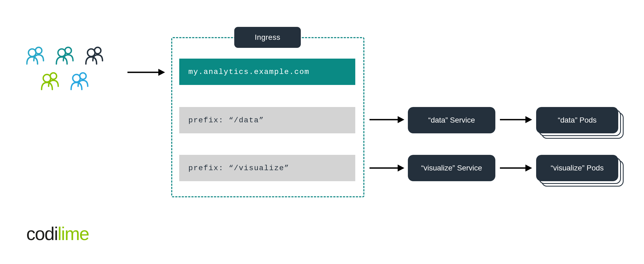 The width and height of the screenshot is (644, 264). What do you see at coordinates (267, 72) in the screenshot?
I see `ingress-host-bar: my.analytics.example.com` at bounding box center [267, 72].